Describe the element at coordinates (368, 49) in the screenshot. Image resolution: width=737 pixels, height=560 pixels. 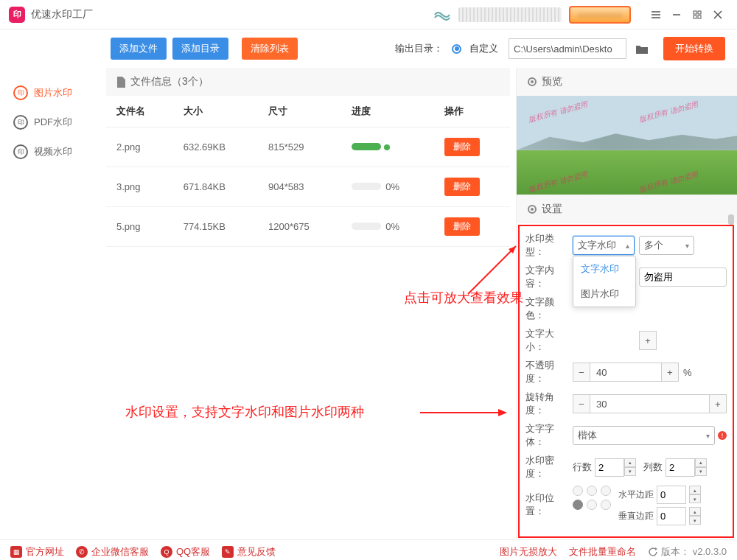
I see `toolbar: 添加文件 添加目录 清除列表 输出目录： 自定义 开始转换` at that location.